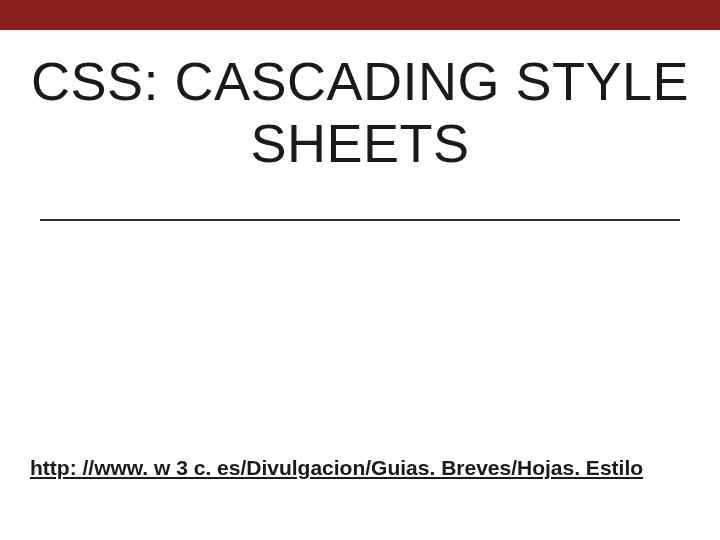 This screenshot has height=540, width=720. I want to click on reference-link: http: //www. w 3 c. es/Divulgacion/Guias…, so click(336, 468).